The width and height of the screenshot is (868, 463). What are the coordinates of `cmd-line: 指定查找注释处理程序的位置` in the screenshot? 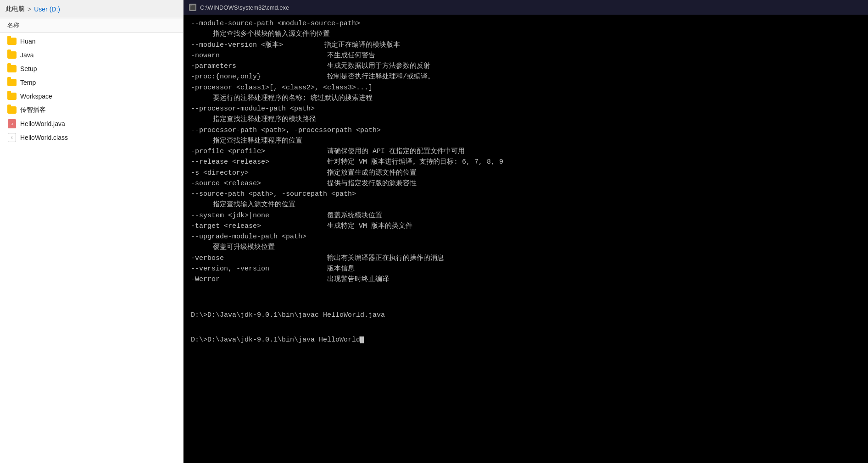 It's located at (526, 141).